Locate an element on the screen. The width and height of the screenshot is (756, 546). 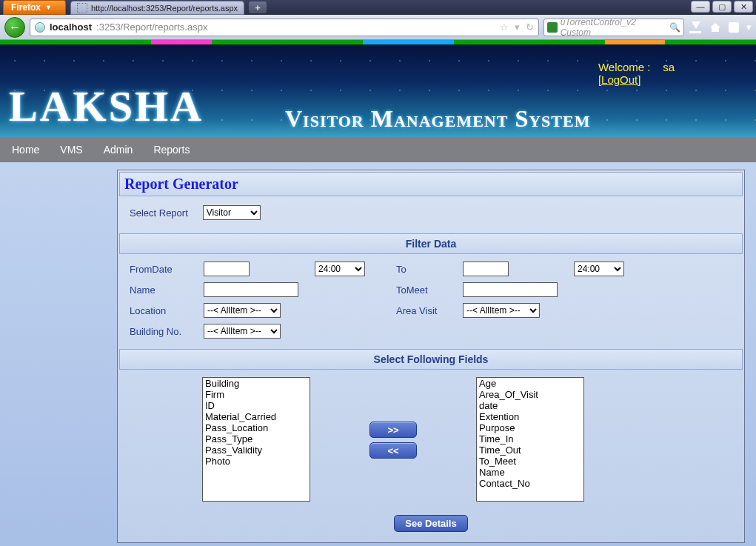
list-item: Pass_Validity is located at coordinates (256, 450).